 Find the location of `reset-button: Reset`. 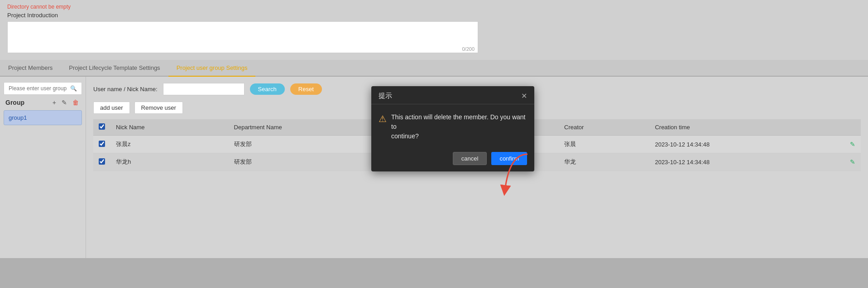

reset-button: Reset is located at coordinates (306, 89).